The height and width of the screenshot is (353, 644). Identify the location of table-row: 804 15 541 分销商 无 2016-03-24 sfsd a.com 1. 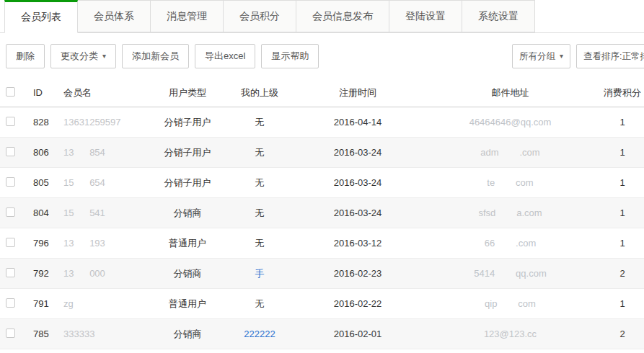
(322, 213).